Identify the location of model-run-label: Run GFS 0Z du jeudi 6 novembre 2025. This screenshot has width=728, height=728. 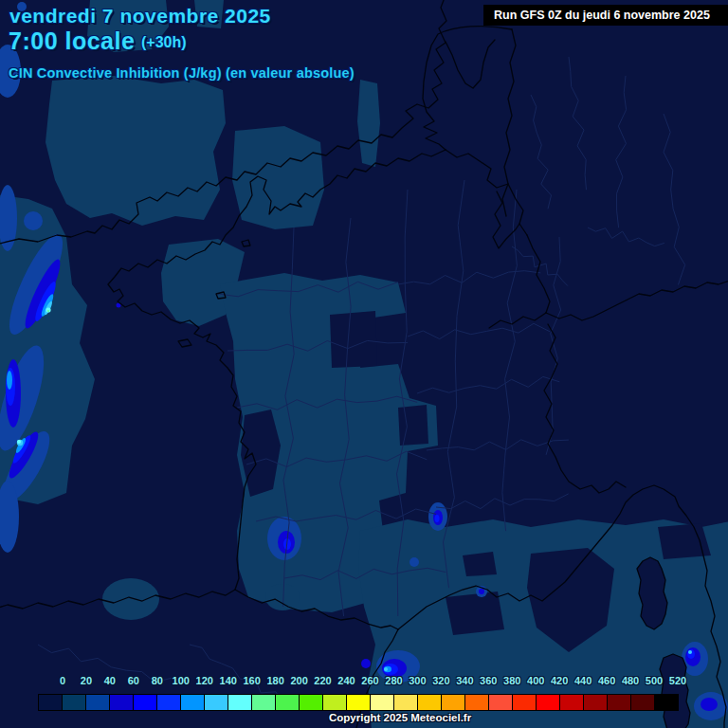
(597, 15).